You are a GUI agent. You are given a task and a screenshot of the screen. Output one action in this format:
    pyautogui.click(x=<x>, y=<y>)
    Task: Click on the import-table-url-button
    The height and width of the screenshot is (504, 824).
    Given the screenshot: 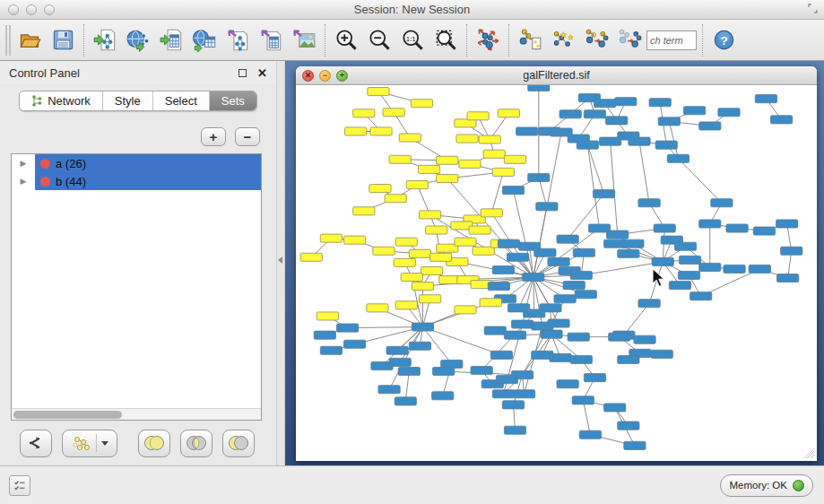 What is the action you would take?
    pyautogui.click(x=204, y=40)
    